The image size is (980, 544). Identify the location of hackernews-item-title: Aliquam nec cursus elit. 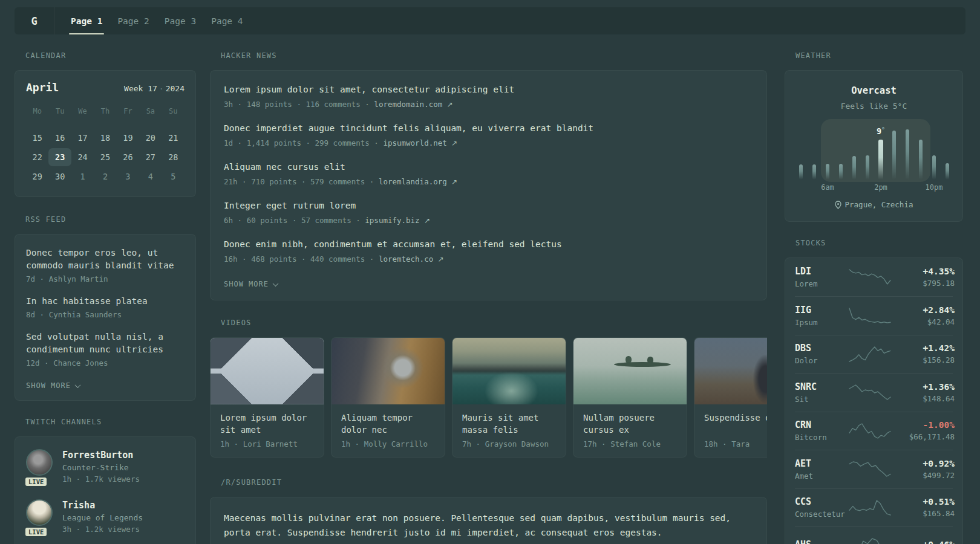
(489, 167).